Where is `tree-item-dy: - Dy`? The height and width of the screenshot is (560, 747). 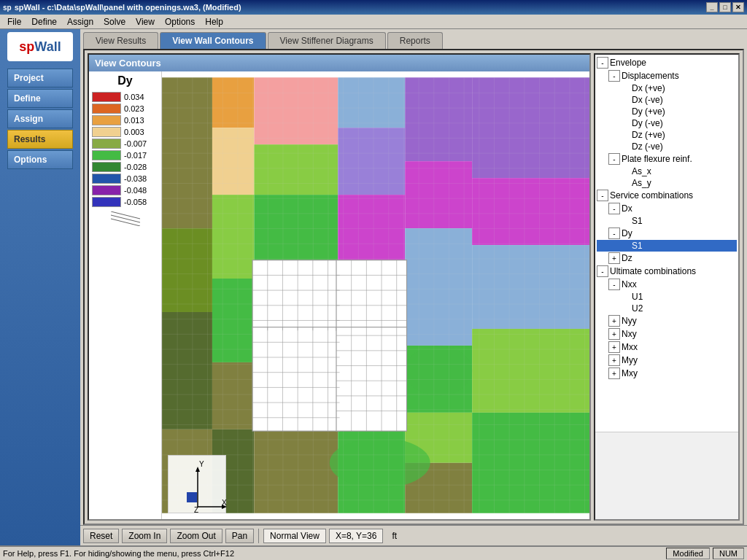 tree-item-dy: - Dy is located at coordinates (667, 233).